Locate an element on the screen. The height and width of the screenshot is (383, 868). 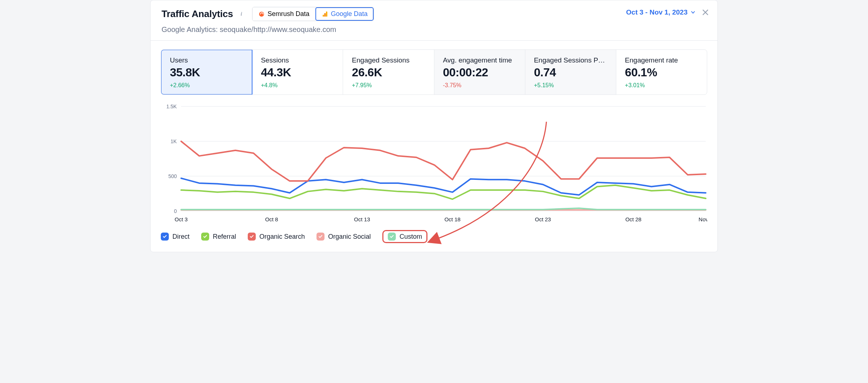
metric-label: Users is located at coordinates (207, 60).